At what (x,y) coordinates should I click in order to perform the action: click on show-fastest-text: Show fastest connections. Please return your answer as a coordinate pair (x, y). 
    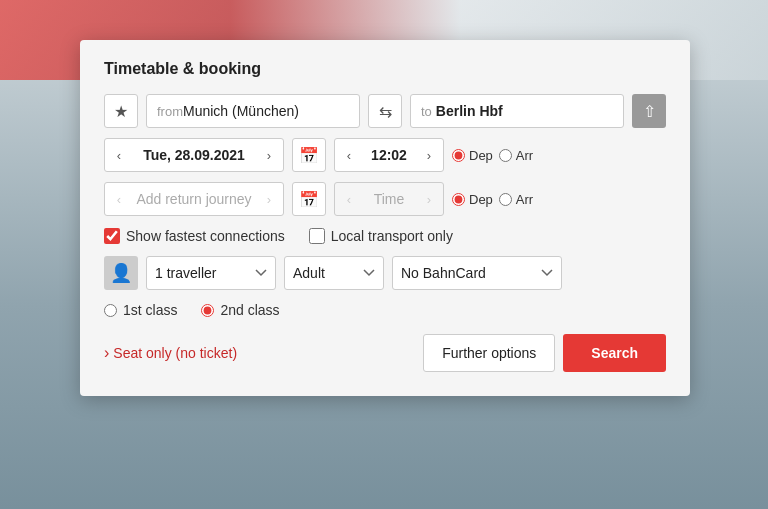
    Looking at the image, I should click on (206, 236).